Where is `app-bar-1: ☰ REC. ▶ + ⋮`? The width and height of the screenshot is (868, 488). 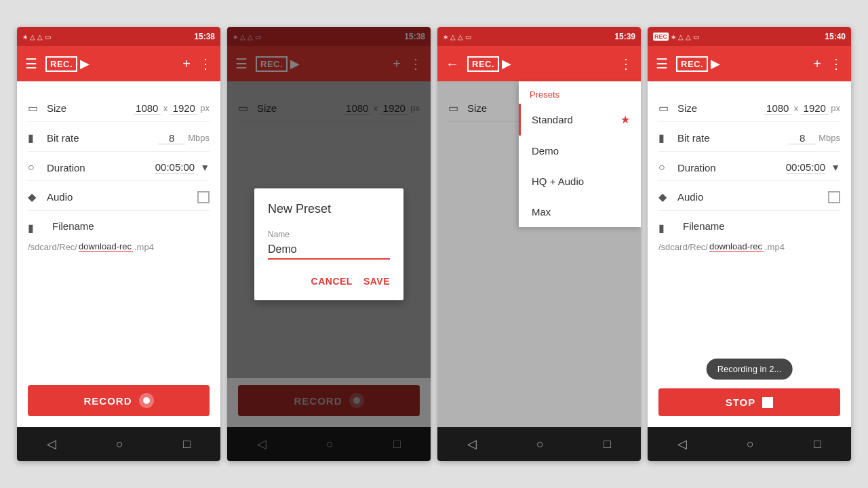
app-bar-1: ☰ REC. ▶ + ⋮ is located at coordinates (119, 64).